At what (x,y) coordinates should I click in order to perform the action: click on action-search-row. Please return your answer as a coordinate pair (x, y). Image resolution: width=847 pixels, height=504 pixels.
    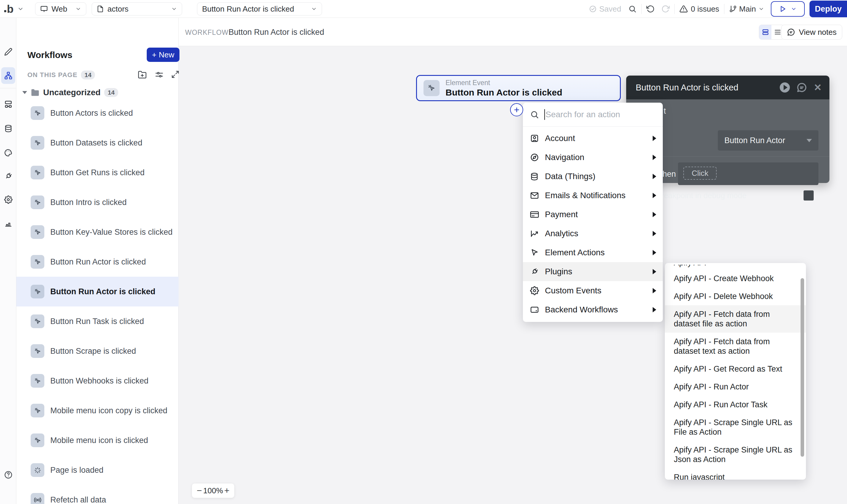
    Looking at the image, I should click on (593, 114).